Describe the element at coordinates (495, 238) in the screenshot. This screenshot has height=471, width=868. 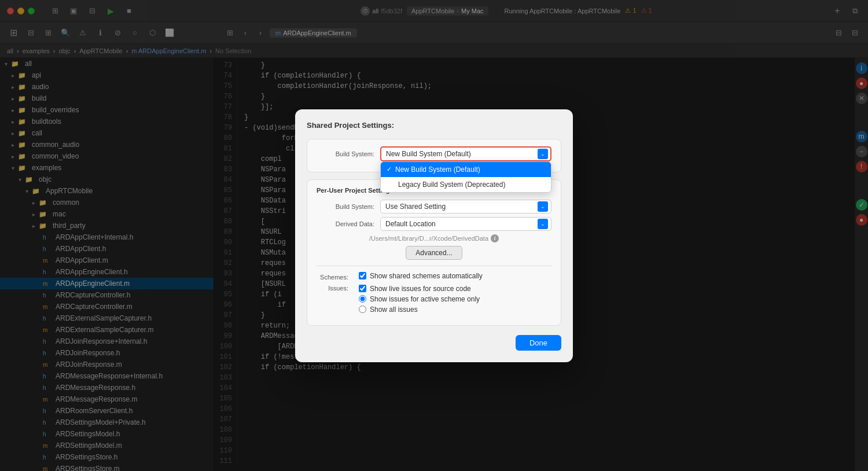
I see `info-circle-icon: i` at that location.